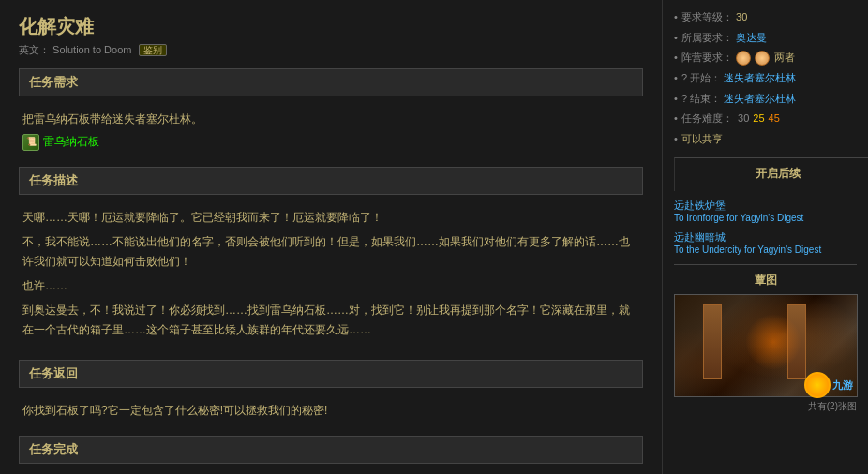 This screenshot has height=474, width=868. I want to click on share-item: 可以共享, so click(765, 139).